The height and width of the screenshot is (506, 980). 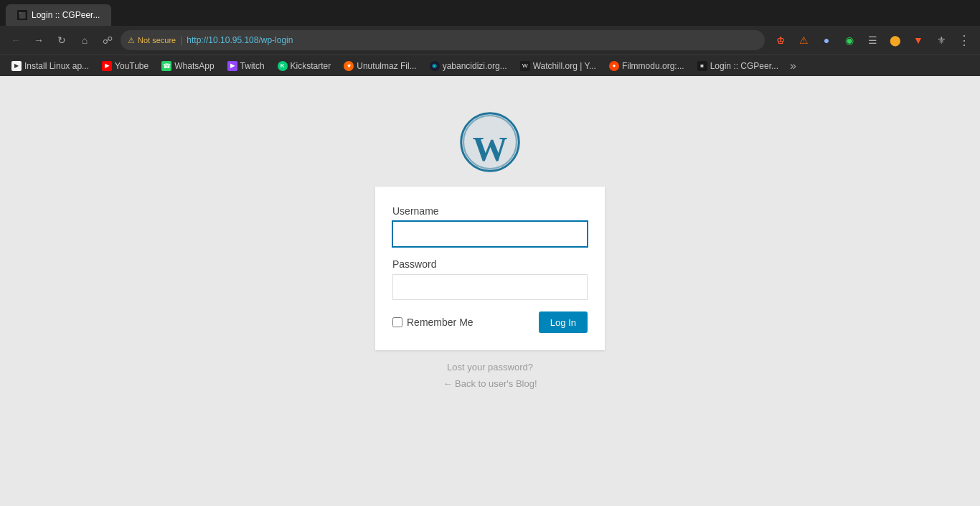 What do you see at coordinates (16, 40) in the screenshot?
I see `back-button: ←` at bounding box center [16, 40].